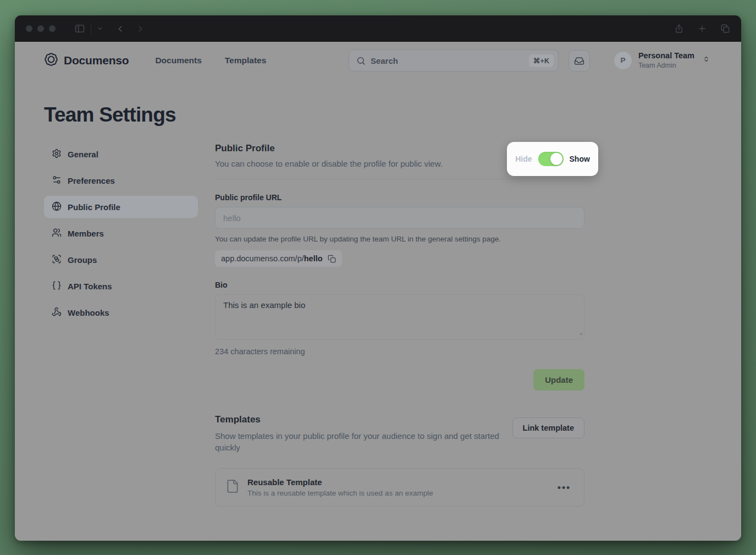 This screenshot has height=555, width=756. I want to click on search-icon, so click(361, 61).